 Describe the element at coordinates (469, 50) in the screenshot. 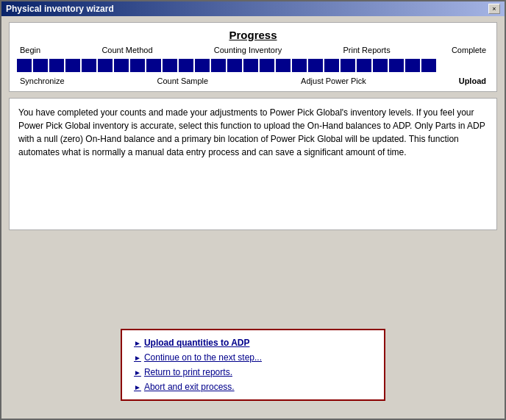

I see `step-complete: Complete` at that location.